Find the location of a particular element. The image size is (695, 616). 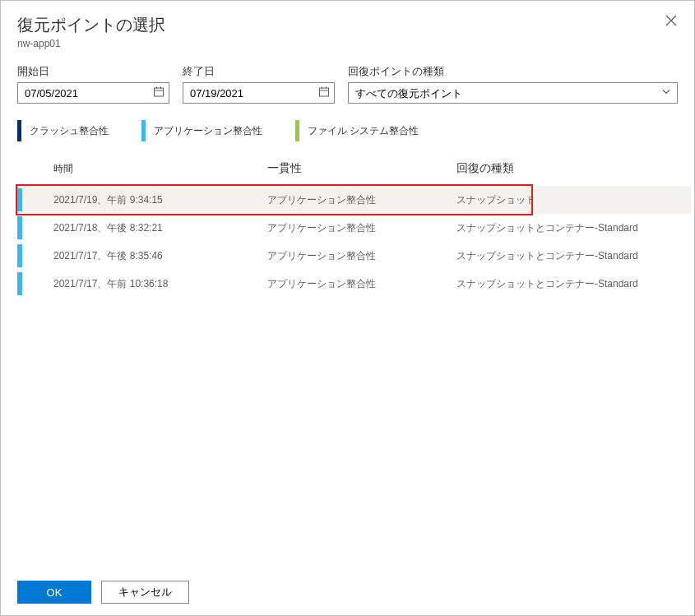

close-button is located at coordinates (671, 22).